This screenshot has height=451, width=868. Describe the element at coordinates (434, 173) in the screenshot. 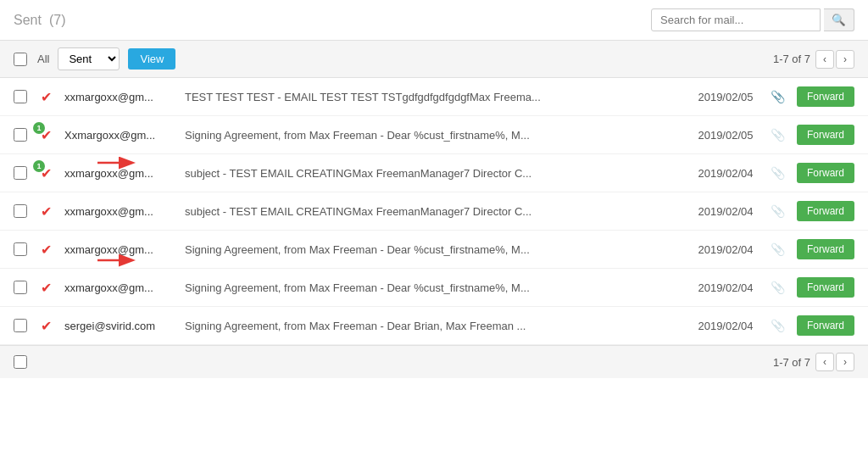

I see `table-row: 1 ✔ xxmargoxx@gm... subject - TEST EMAIL…` at that location.